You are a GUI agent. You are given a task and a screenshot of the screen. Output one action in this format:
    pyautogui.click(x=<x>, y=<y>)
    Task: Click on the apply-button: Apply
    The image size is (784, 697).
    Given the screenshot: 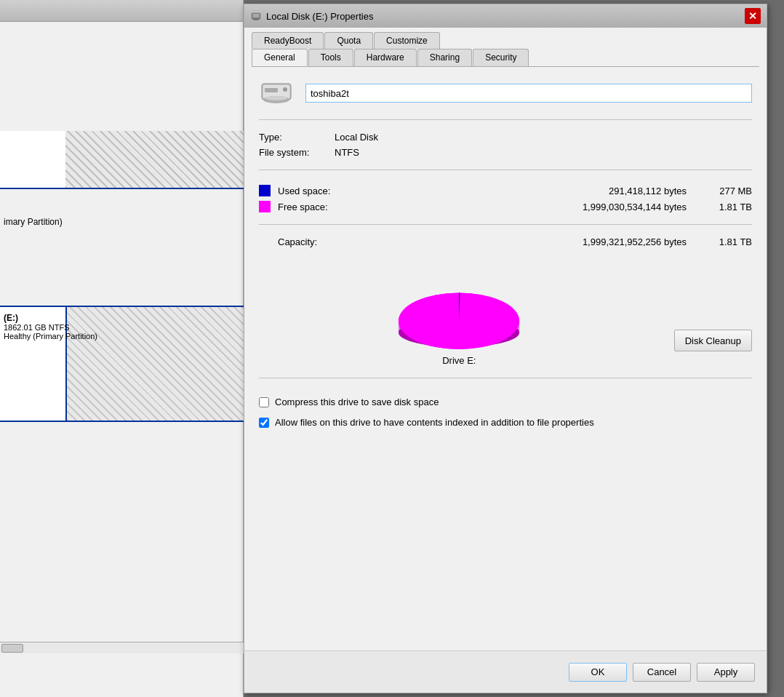 What is the action you would take?
    pyautogui.click(x=726, y=672)
    